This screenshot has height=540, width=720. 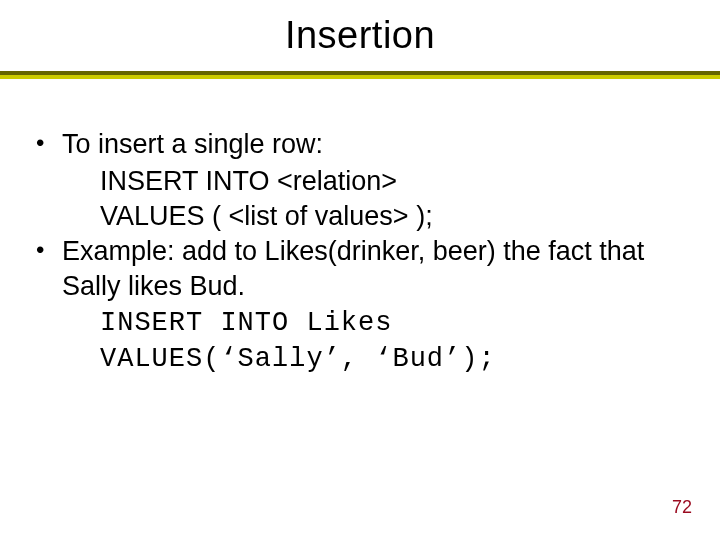 I want to click on code-line: VALUES(‘Sally’, ‘Bud’);, so click(x=360, y=360).